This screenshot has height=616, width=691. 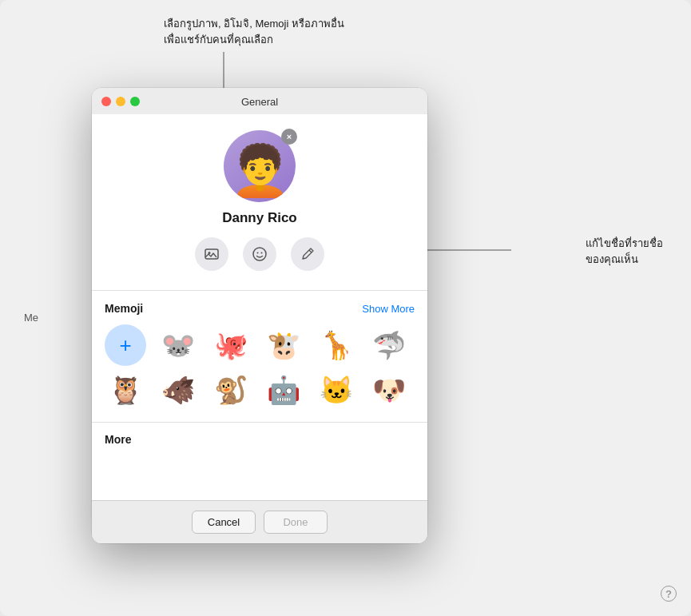 I want to click on memoji-section-header: Memoji Show More, so click(x=260, y=308).